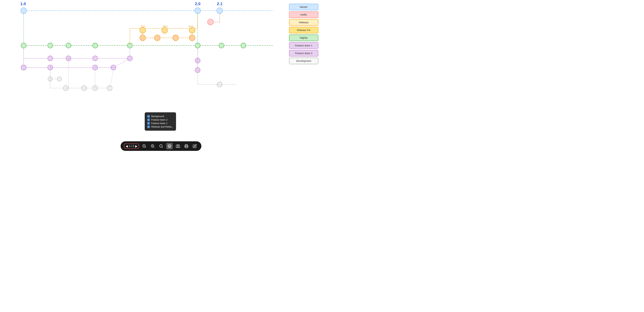 Image resolution: width=644 pixels, height=312 pixels. What do you see at coordinates (160, 120) in the screenshot?
I see `tooltip-item-feature2: Feature team 2` at bounding box center [160, 120].